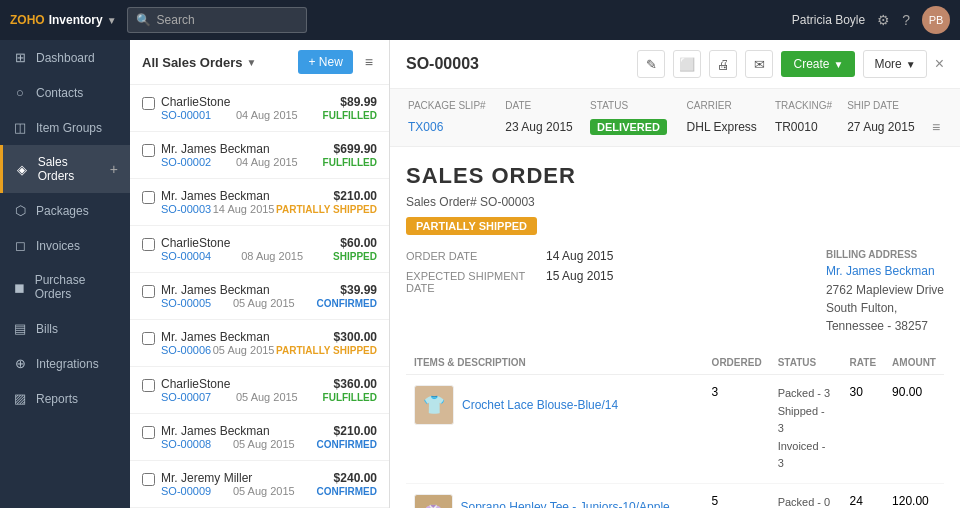 This screenshot has height=508, width=960. Describe the element at coordinates (65, 92) in the screenshot. I see `sidebar-item-contacts: ○ Contacts` at that location.